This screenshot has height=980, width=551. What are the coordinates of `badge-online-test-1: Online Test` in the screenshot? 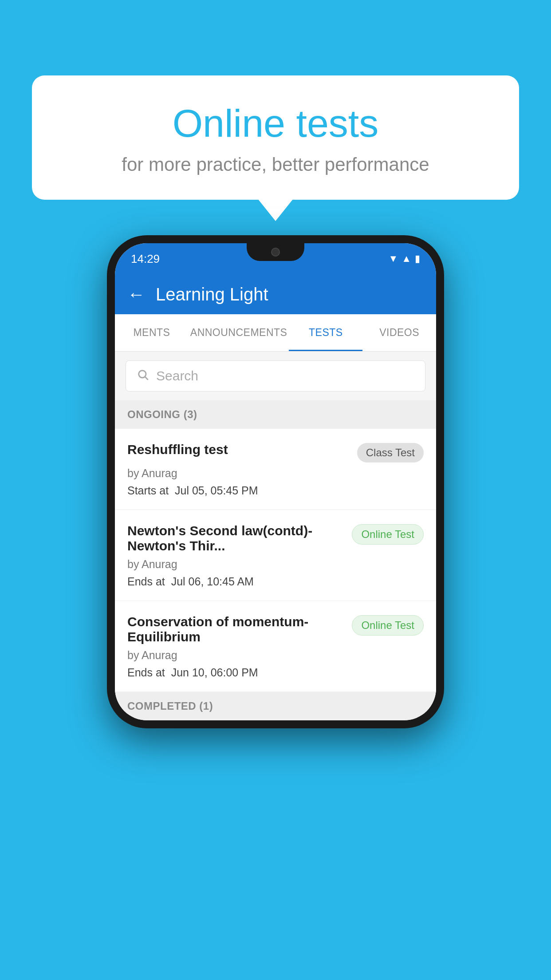 It's located at (388, 534).